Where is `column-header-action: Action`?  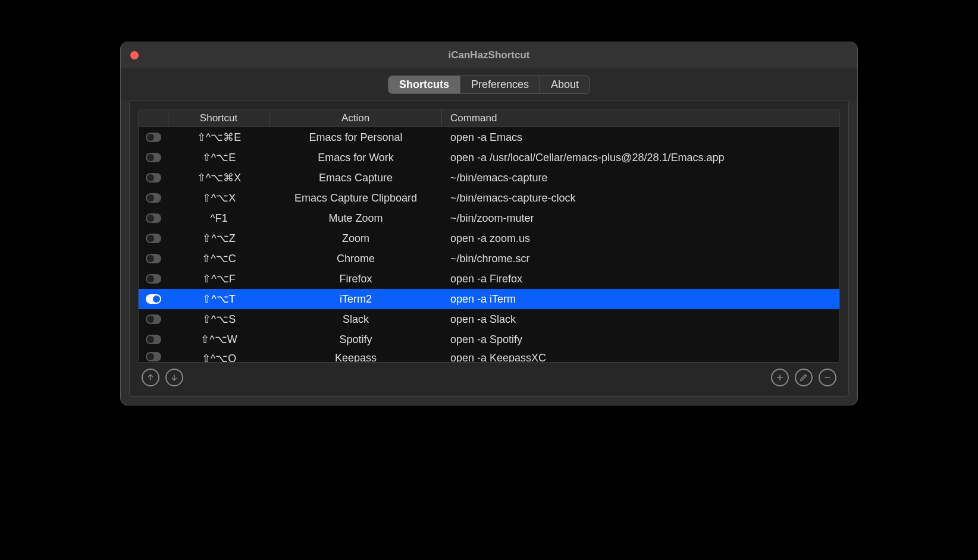 column-header-action: Action is located at coordinates (356, 118).